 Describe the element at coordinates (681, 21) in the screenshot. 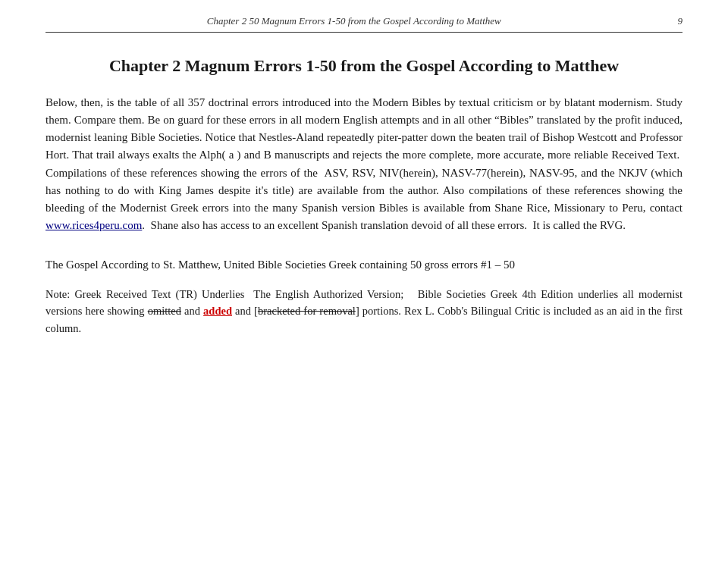

I see `page-number: 9` at that location.